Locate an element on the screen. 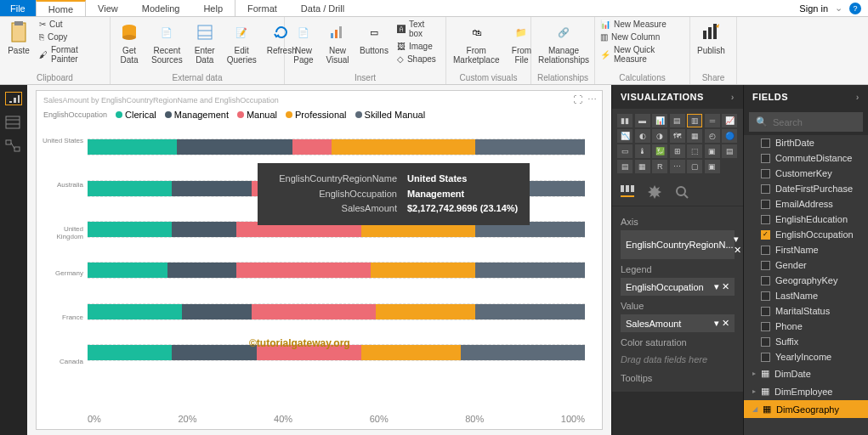 The height and width of the screenshot is (435, 868). new-page-button: 📄New Page is located at coordinates (304, 42).